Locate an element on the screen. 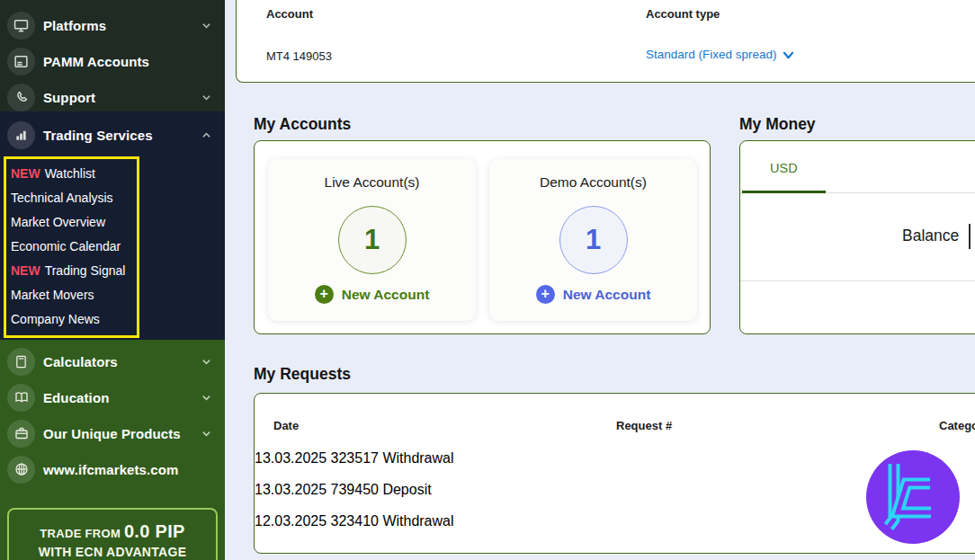 This screenshot has width=975, height=560. sidebar-item-education: Education is located at coordinates (112, 397).